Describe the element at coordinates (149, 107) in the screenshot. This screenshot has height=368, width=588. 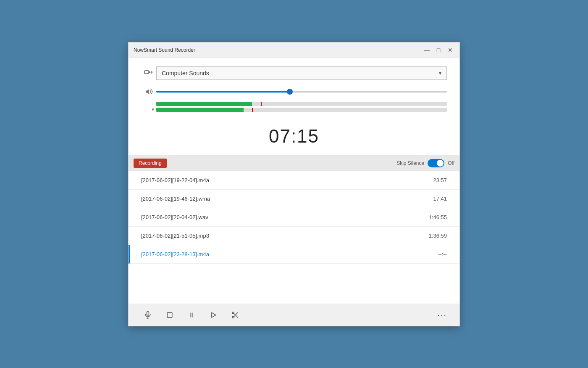
I see `levels-labels: L R` at that location.